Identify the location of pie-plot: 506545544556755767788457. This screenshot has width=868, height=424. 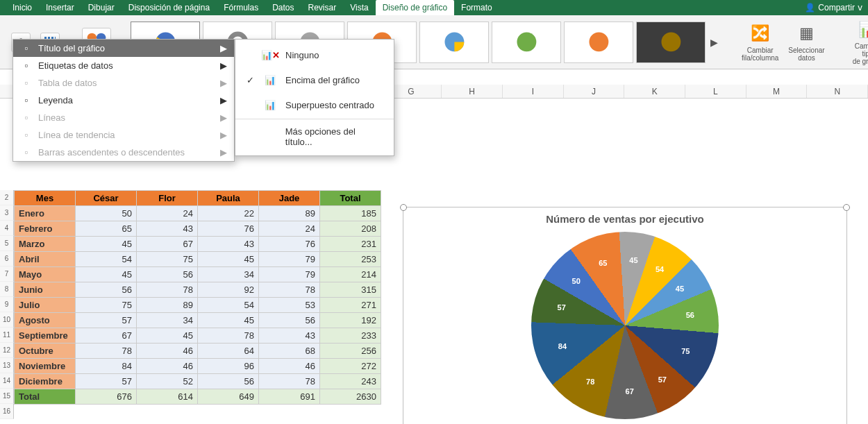
(625, 325).